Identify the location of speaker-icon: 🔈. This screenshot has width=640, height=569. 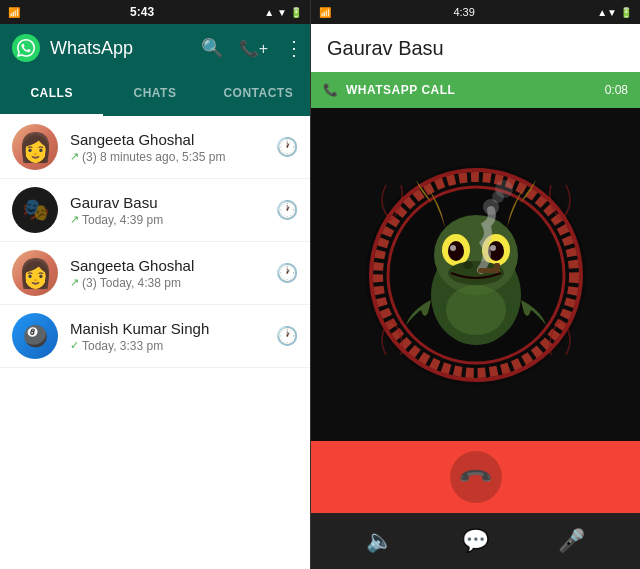
(380, 541).